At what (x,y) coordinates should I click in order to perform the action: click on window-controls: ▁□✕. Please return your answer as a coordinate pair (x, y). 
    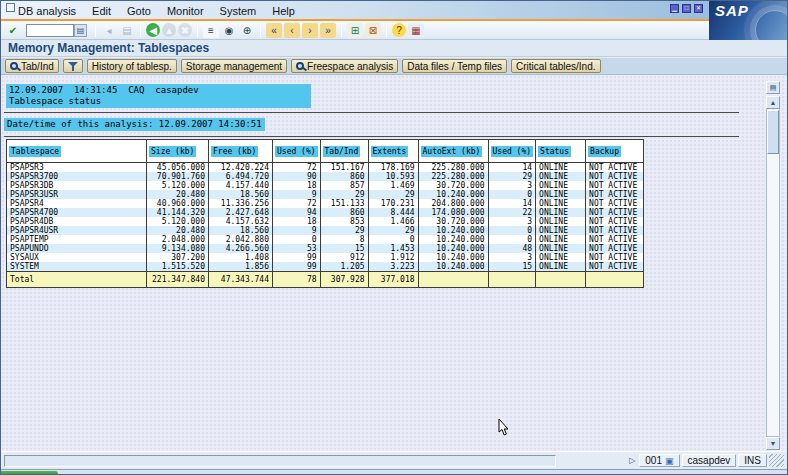
    Looking at the image, I should click on (686, 8).